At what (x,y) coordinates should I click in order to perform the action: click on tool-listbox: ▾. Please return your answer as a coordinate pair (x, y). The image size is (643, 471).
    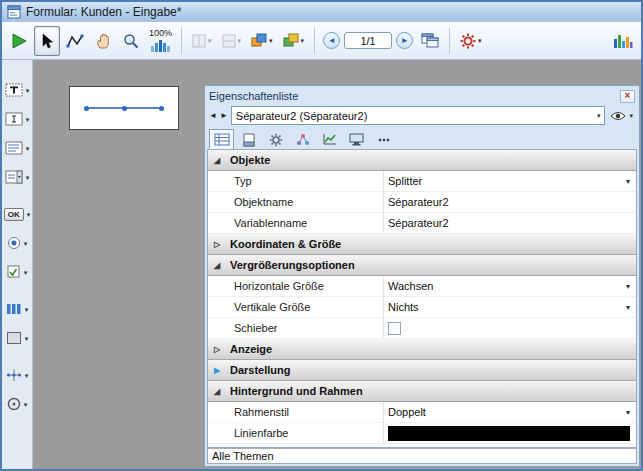
    Looking at the image, I should click on (18, 148).